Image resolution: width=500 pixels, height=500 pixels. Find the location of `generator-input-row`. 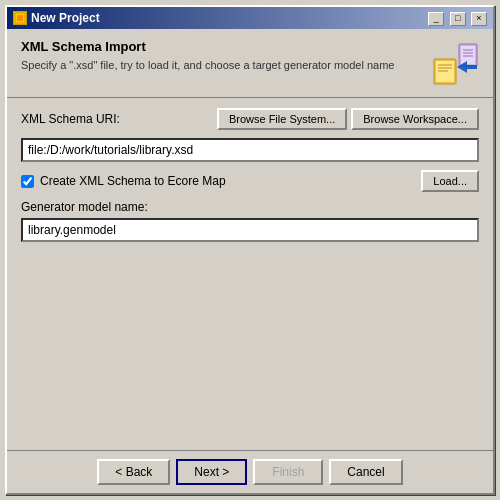

generator-input-row is located at coordinates (250, 230).